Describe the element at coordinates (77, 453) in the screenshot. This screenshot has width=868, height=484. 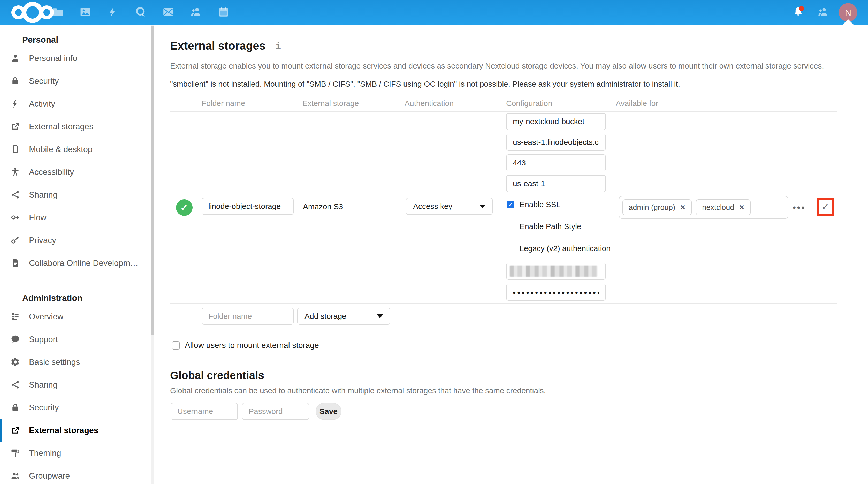
I see `sidebar-item-theming: Theming` at that location.